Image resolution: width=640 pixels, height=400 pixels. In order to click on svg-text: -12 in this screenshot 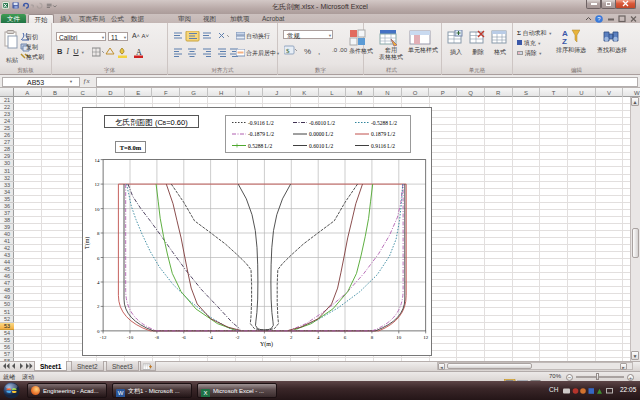, I will do `click(104, 338)`.